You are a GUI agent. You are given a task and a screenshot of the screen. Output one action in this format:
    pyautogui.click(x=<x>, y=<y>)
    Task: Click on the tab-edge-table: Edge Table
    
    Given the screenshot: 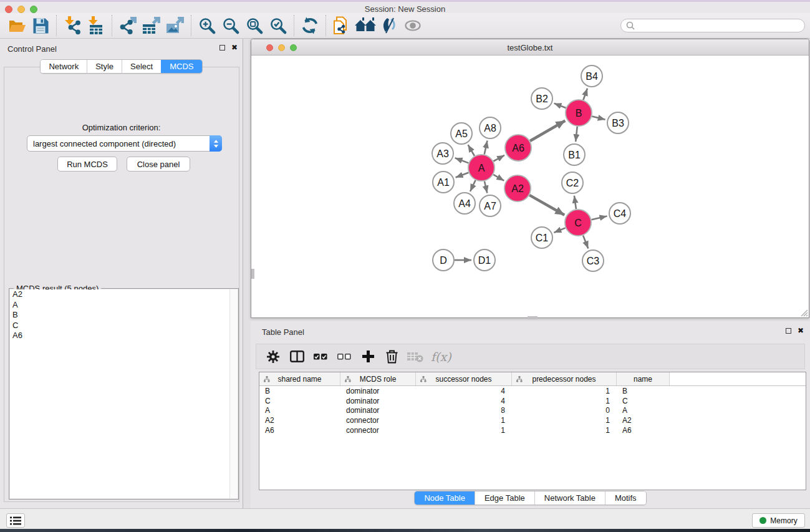 What is the action you would take?
    pyautogui.click(x=504, y=498)
    